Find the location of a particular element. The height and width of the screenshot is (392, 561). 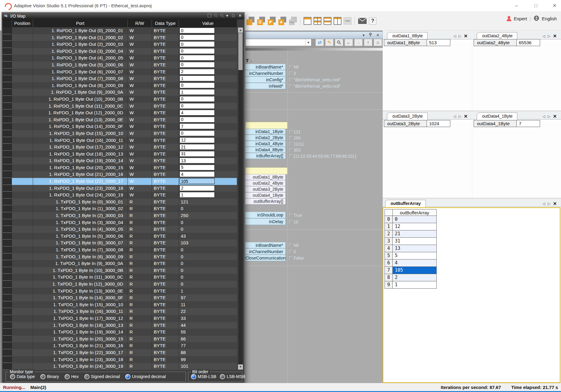

iomap-titlebar: ⇆ I/O Map ▾ □ ✕ is located at coordinates (123, 16).